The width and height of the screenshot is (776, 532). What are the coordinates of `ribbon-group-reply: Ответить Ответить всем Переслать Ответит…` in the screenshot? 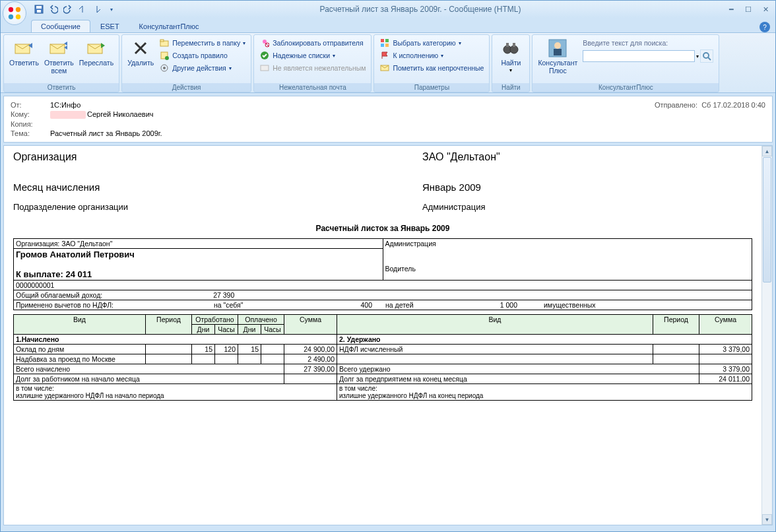 It's located at (61, 63).